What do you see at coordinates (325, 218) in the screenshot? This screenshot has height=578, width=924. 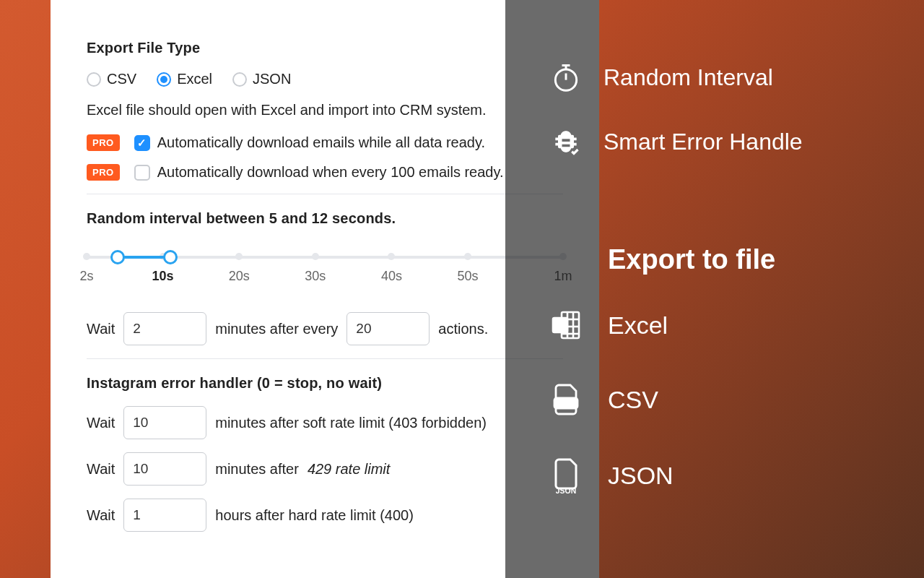 I see `random-interval-title: Random interval between 5 and 12 seconds…` at bounding box center [325, 218].